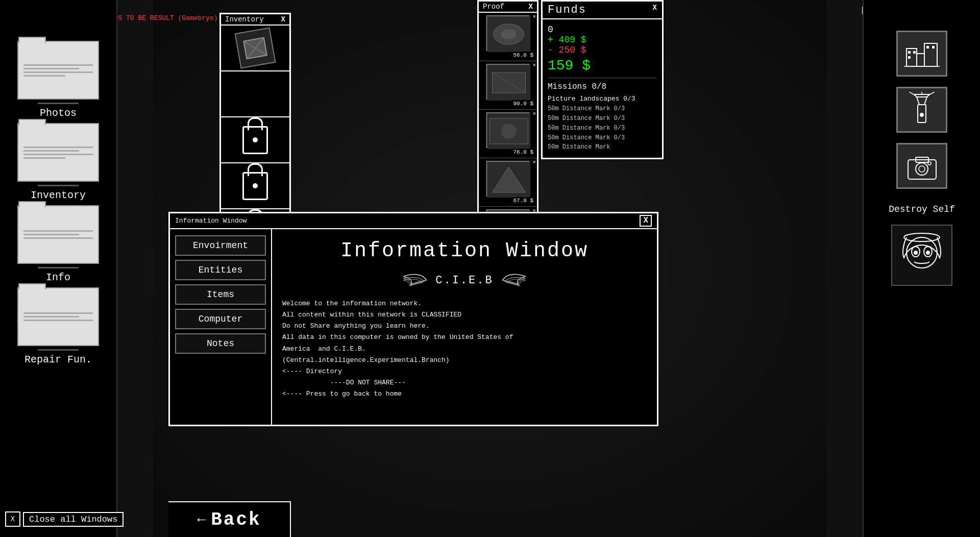 The height and width of the screenshot is (537, 980). I want to click on photos-label: Photos, so click(58, 113).